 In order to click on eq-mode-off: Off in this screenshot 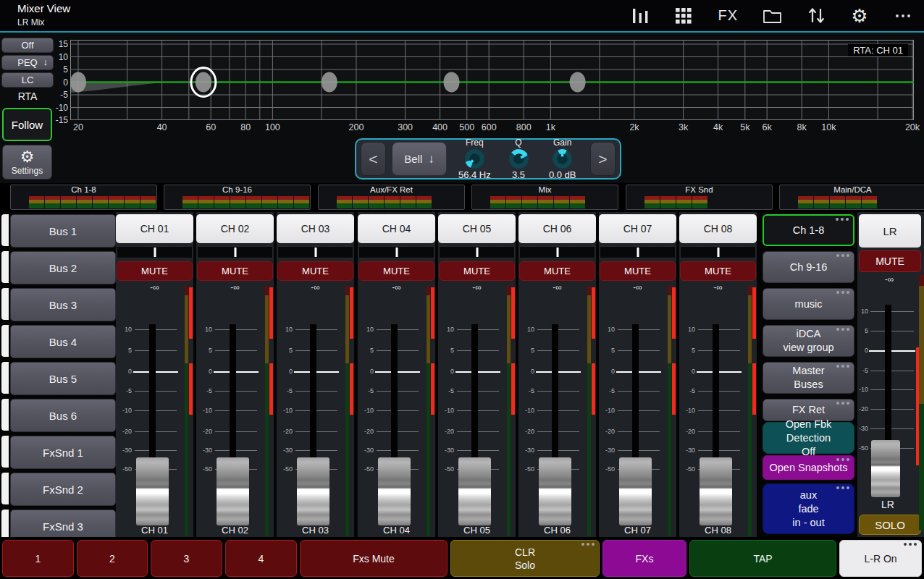, I will do `click(28, 45)`.